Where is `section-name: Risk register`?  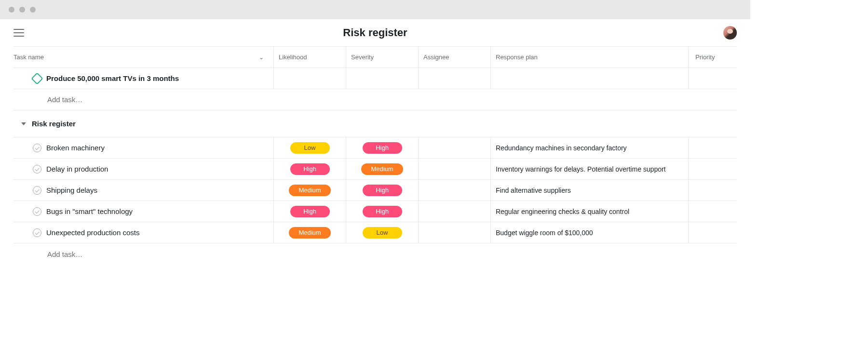 section-name: Risk register is located at coordinates (54, 123).